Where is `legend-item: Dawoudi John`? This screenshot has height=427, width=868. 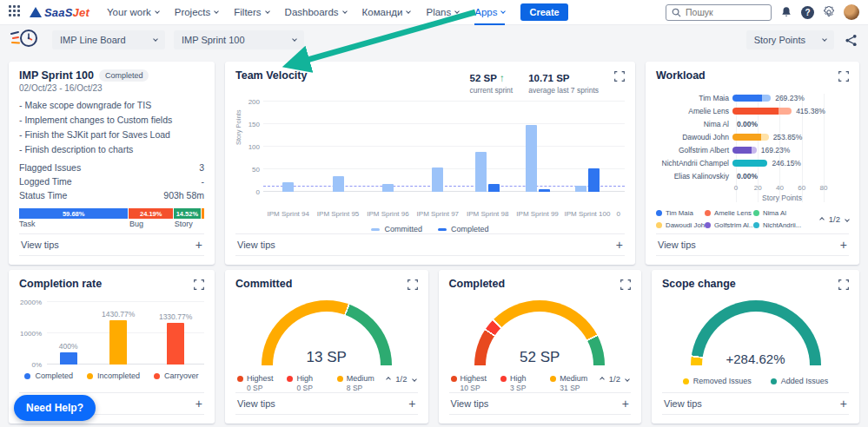 legend-item: Dawoudi John is located at coordinates (680, 226).